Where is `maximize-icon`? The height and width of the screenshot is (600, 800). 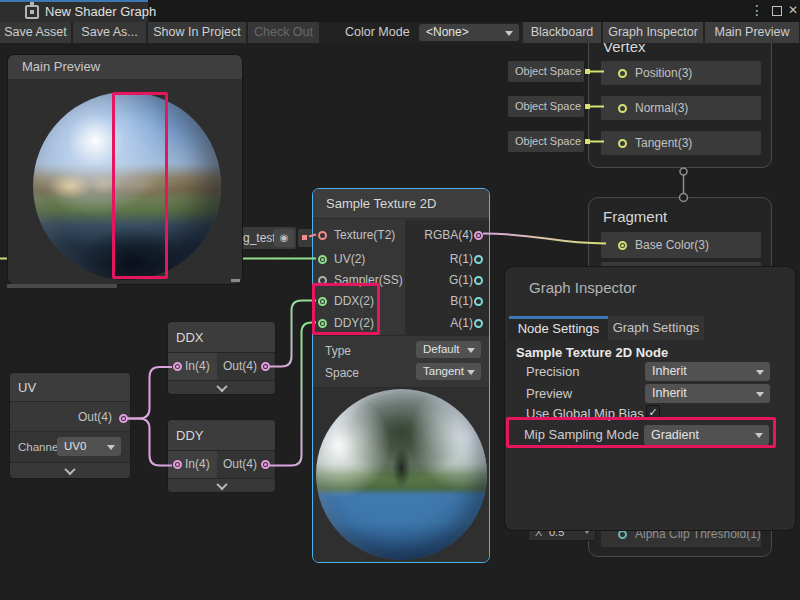 maximize-icon is located at coordinates (777, 11).